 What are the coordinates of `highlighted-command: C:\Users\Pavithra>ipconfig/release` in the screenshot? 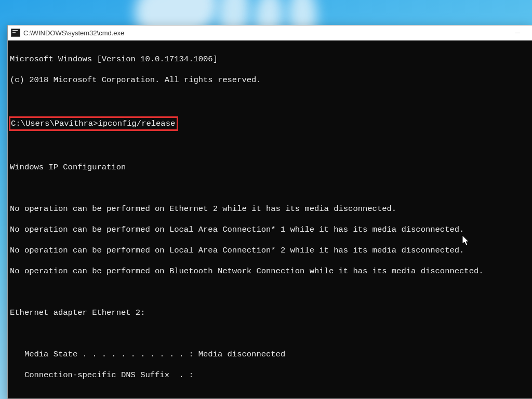 It's located at (94, 124).